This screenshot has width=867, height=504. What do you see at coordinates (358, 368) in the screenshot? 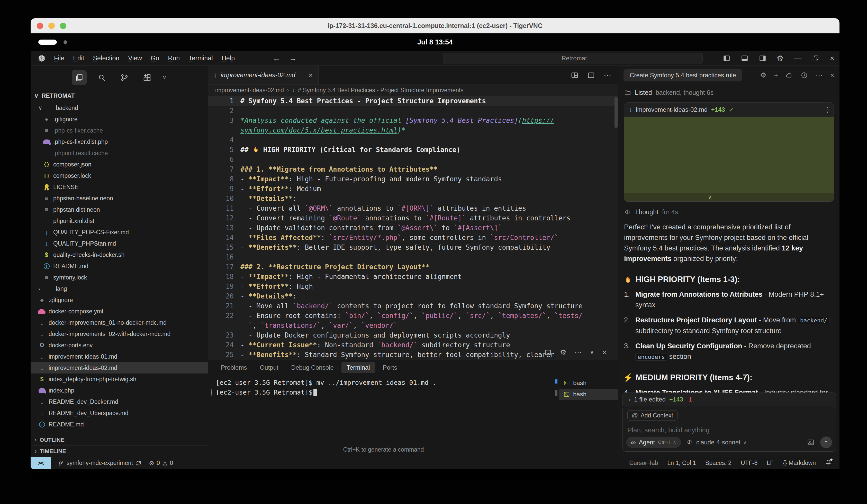
I see `panel-tab: Terminal` at bounding box center [358, 368].